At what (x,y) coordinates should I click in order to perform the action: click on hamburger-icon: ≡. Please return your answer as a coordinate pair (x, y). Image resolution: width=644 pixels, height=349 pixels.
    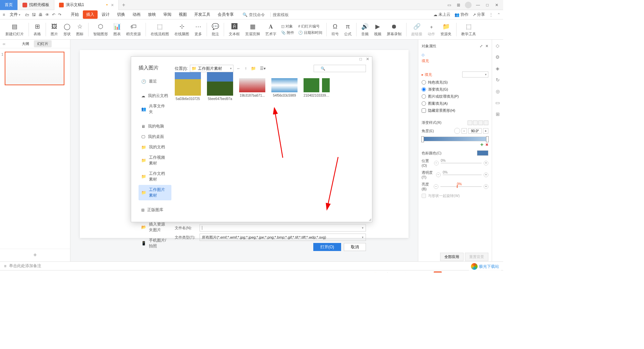
    Looking at the image, I should click on (4, 15).